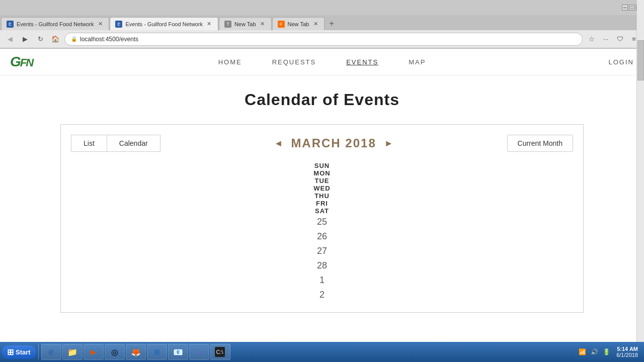 Image resolution: width=644 pixels, height=362 pixels. What do you see at coordinates (322, 211) in the screenshot?
I see `day-label-sat: SAT` at bounding box center [322, 211].